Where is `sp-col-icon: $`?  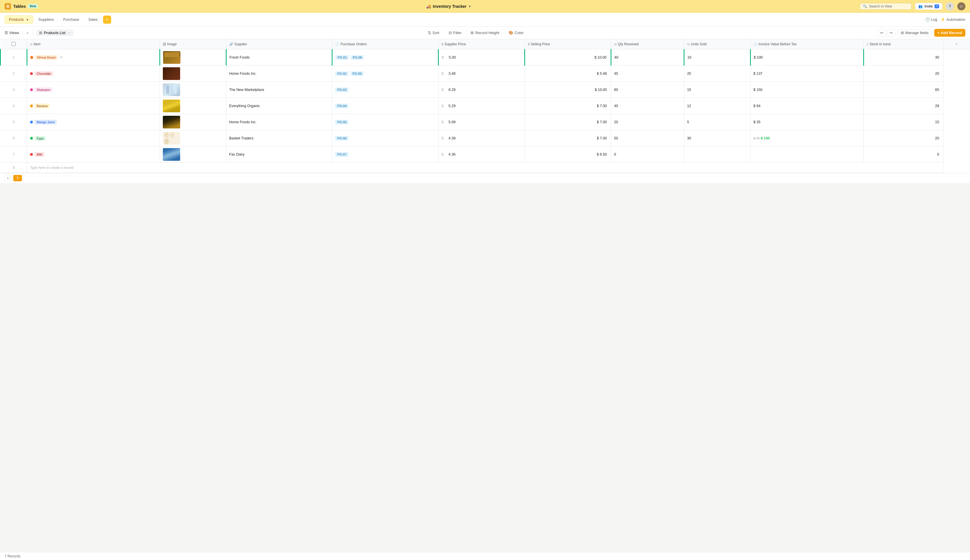 sp-col-icon: $ is located at coordinates (442, 44).